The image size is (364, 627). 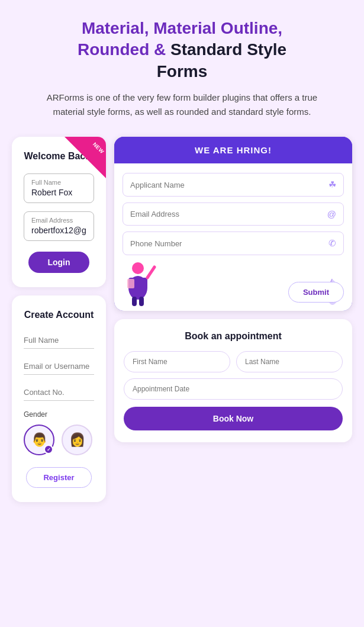 What do you see at coordinates (233, 214) in the screenshot?
I see `hiring-email-field: @` at bounding box center [233, 214].